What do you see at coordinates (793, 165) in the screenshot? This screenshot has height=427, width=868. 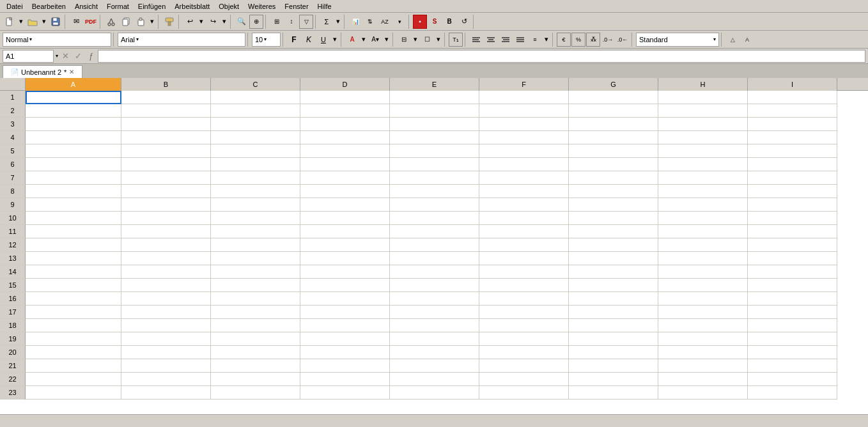 I see `cell-I6` at bounding box center [793, 165].